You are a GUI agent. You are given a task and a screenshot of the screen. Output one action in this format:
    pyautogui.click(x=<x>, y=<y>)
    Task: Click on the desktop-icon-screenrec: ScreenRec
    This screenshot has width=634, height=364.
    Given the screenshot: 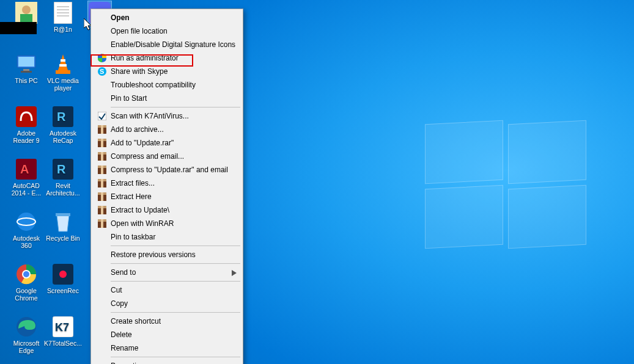 What is the action you would take?
    pyautogui.click(x=63, y=278)
    